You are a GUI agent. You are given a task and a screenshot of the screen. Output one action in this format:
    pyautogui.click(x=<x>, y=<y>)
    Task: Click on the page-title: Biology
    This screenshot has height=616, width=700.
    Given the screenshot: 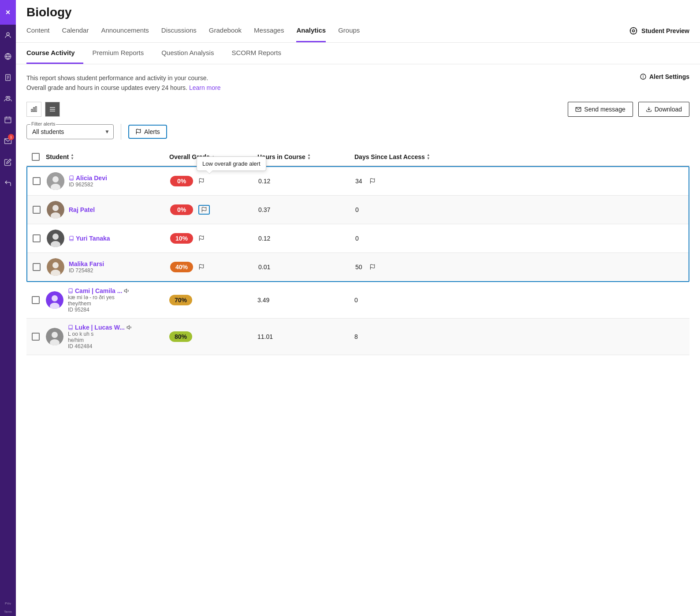 What is the action you would take?
    pyautogui.click(x=358, y=12)
    